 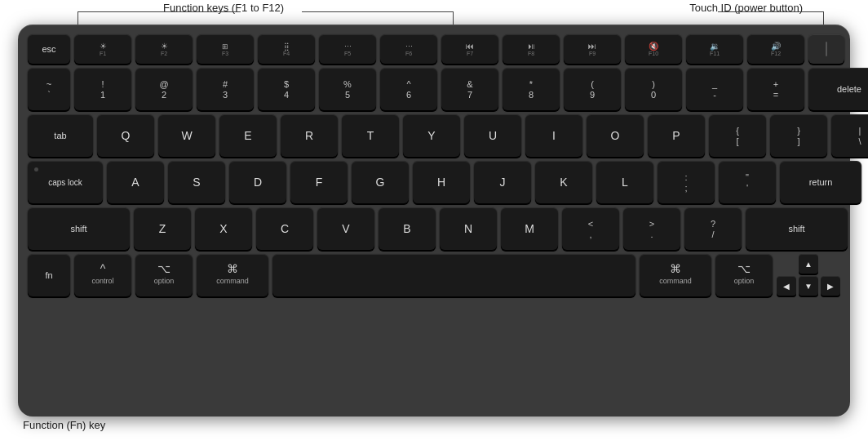 I want to click on key-control: ^ control, so click(x=103, y=275).